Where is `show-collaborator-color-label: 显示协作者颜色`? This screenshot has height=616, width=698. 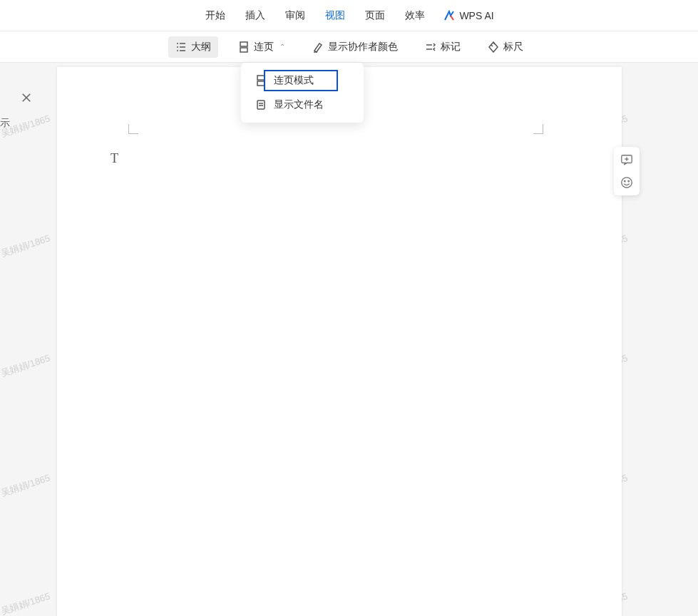
show-collaborator-color-label: 显示协作者颜色 is located at coordinates (363, 47).